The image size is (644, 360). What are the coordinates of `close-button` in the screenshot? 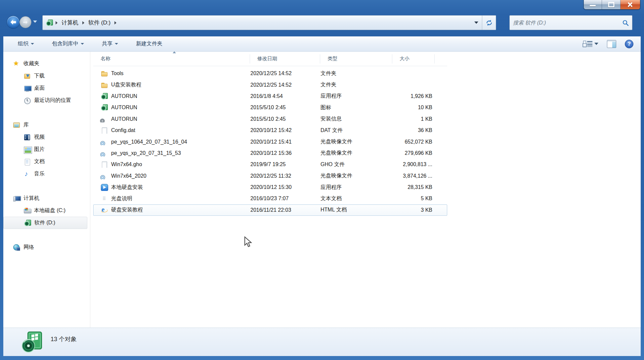 It's located at (630, 5).